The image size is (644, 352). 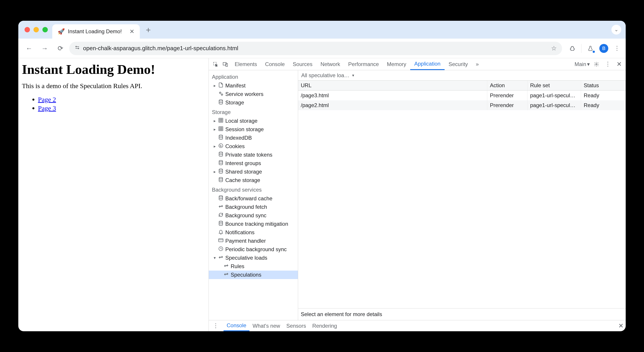 What do you see at coordinates (47, 108) in the screenshot?
I see `page-link: Page 3` at bounding box center [47, 108].